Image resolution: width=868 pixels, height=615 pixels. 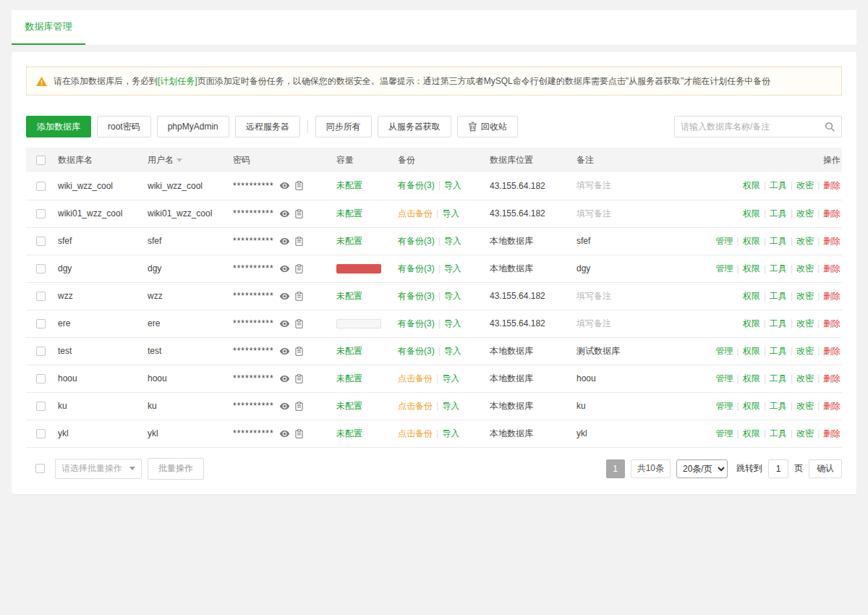 I want to click on db-note: ykl, so click(x=582, y=433).